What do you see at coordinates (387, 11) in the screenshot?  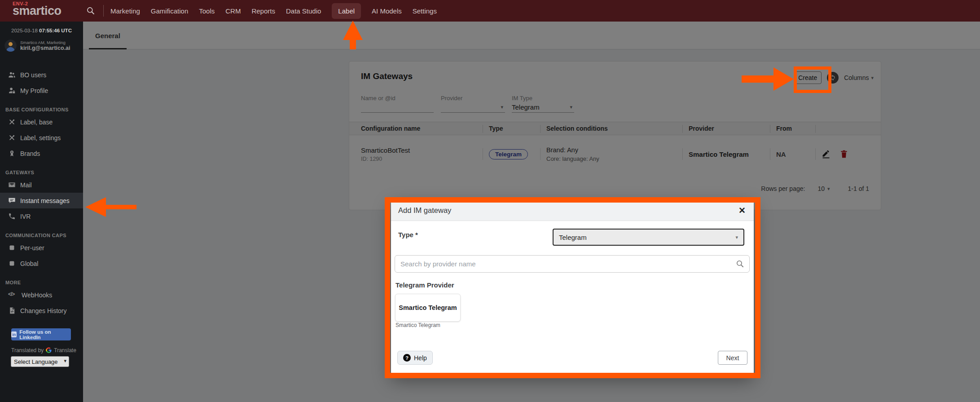 I see `nav-item-ai-models: AI Models` at bounding box center [387, 11].